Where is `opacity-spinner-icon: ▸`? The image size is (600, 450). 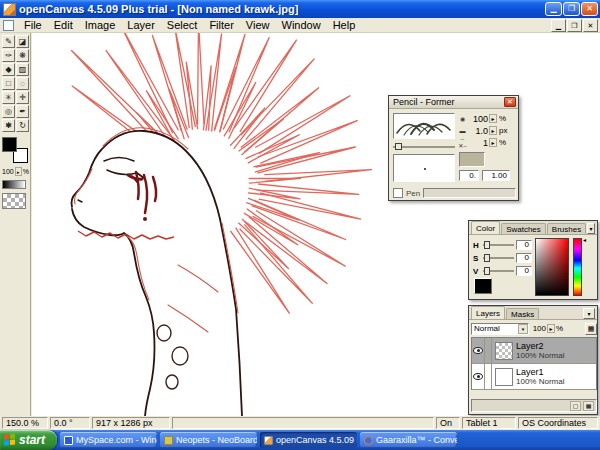
opacity-spinner-icon: ▸ is located at coordinates (493, 118).